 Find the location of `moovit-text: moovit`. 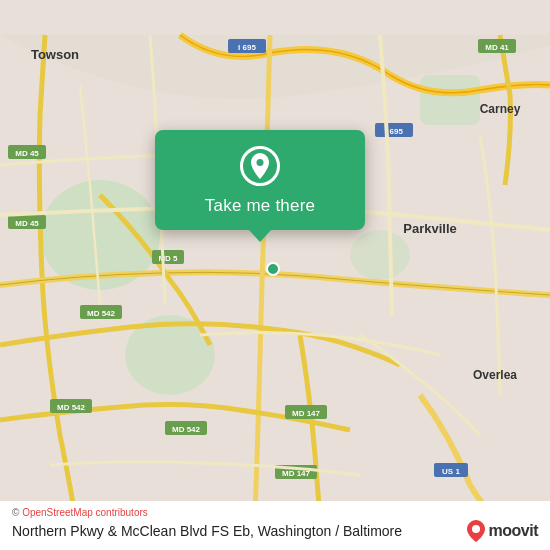

moovit-text: moovit is located at coordinates (514, 531).